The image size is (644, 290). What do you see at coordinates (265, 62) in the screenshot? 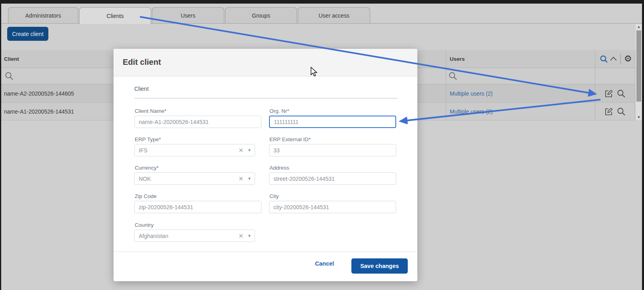
I see `dialog-header: Edit client` at bounding box center [265, 62].